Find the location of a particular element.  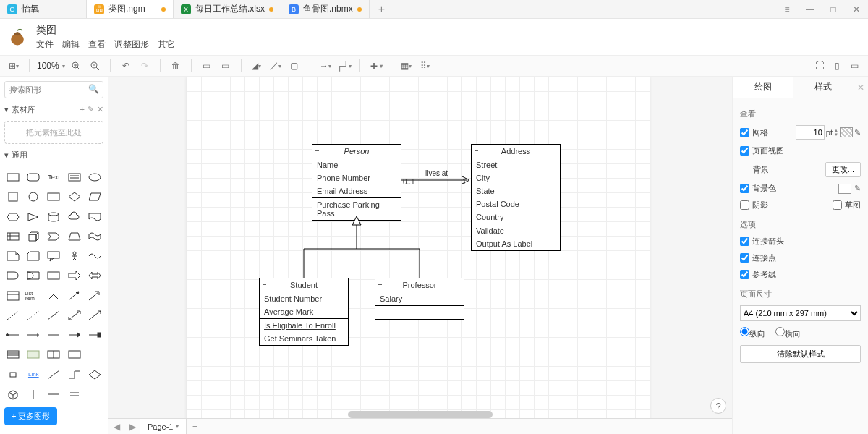

shape-textbox is located at coordinates (75, 177).